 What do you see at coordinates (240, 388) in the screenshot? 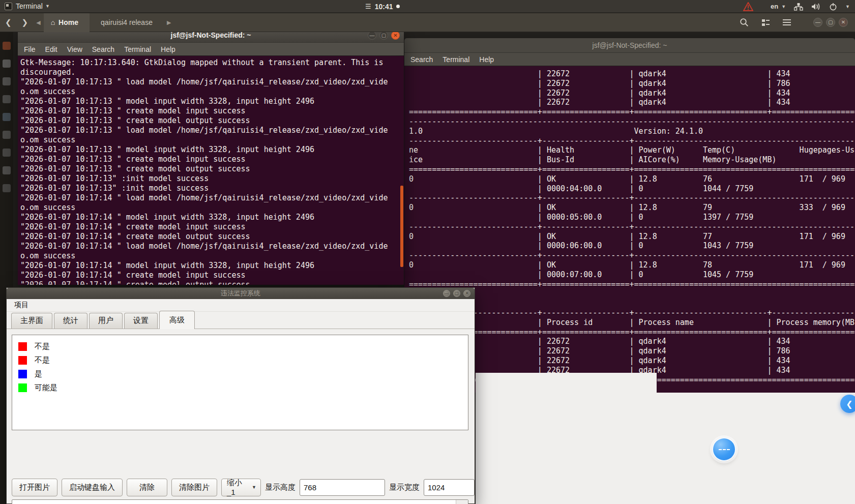
I see `legend-item: 可能是` at bounding box center [240, 388].